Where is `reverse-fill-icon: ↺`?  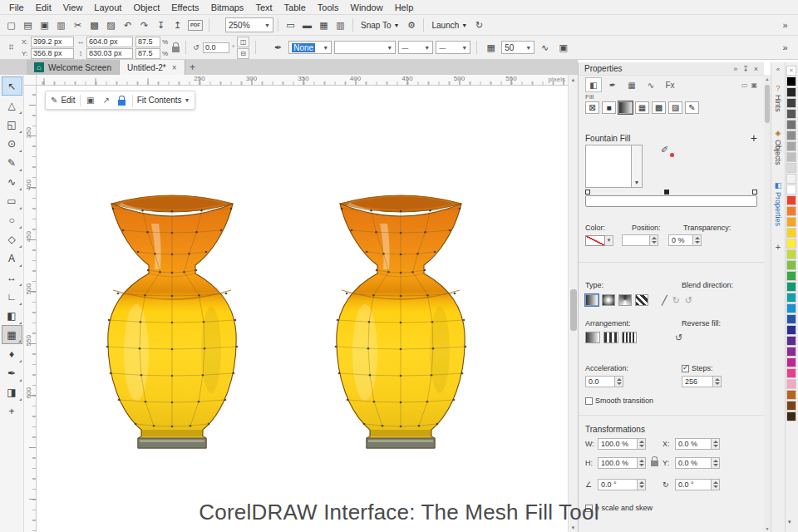
reverse-fill-icon: ↺ is located at coordinates (678, 337).